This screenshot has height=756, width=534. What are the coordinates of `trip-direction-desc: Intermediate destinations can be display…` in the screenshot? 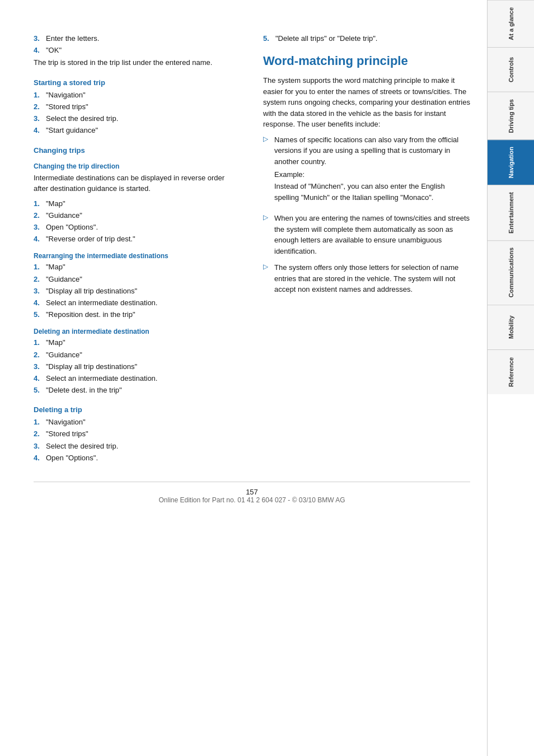 It's located at (137, 184).